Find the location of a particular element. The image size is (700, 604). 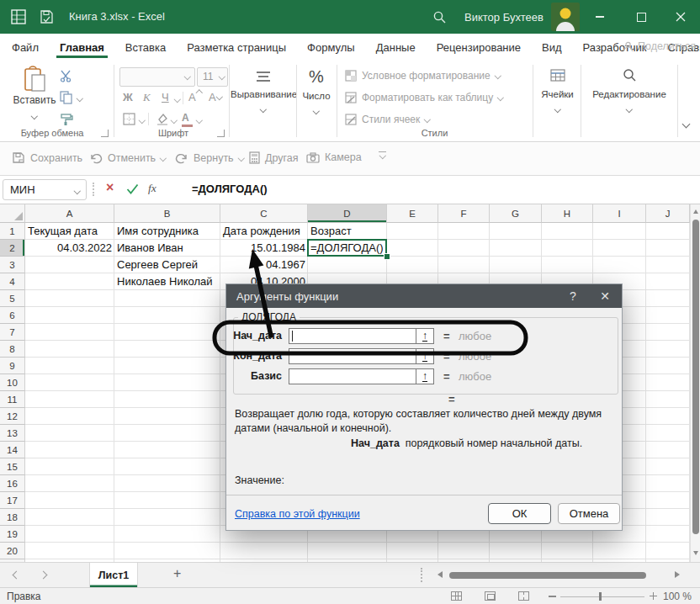

tab-data: Данные is located at coordinates (395, 47).